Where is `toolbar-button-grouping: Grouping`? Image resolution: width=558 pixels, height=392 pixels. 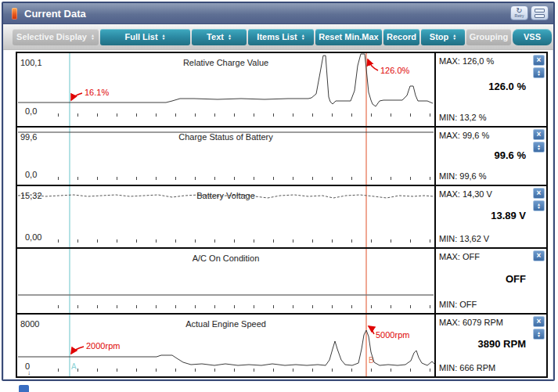 toolbar-button-grouping: Grouping is located at coordinates (488, 38).